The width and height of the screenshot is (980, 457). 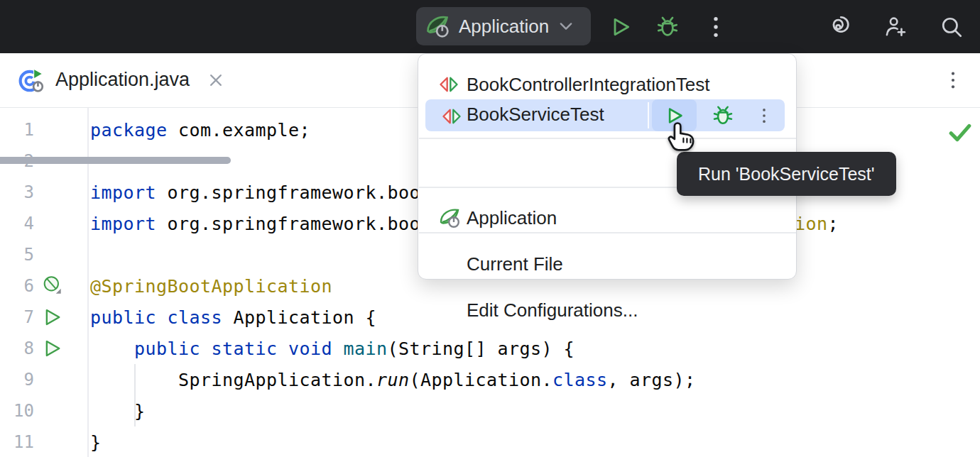 I want to click on code-text: public static void main(String[] args) {, so click(x=332, y=349).